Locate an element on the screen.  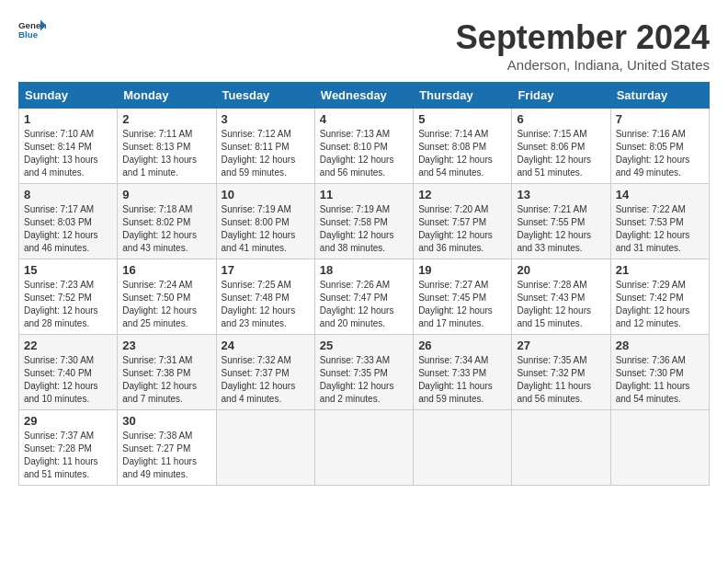
day-info: Sunrise: 7:19 AM Sunset: 7:58 PM Dayligh… is located at coordinates (364, 229).